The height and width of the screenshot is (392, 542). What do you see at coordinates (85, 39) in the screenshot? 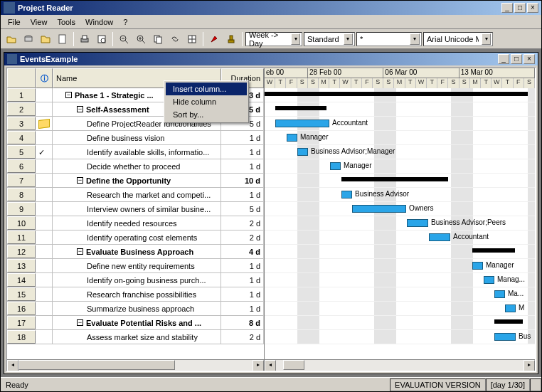
I see `print-button` at bounding box center [85, 39].